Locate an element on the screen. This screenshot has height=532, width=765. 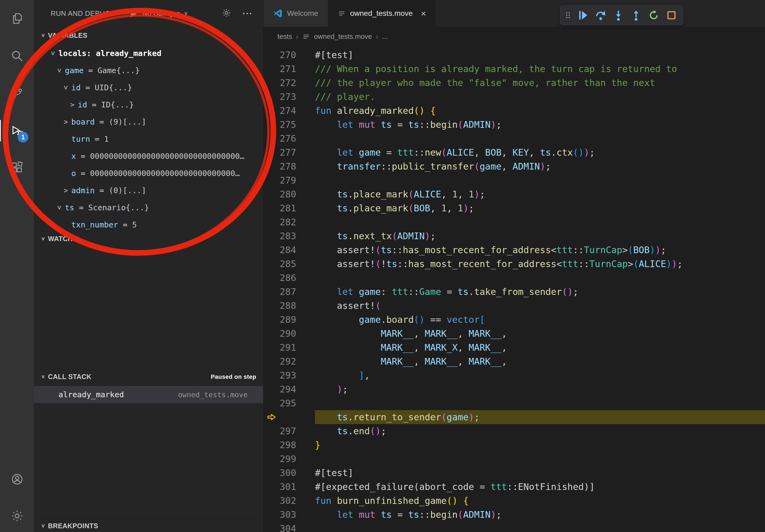
breadcrumb-item-file: owned_tests.move is located at coordinates (343, 37).